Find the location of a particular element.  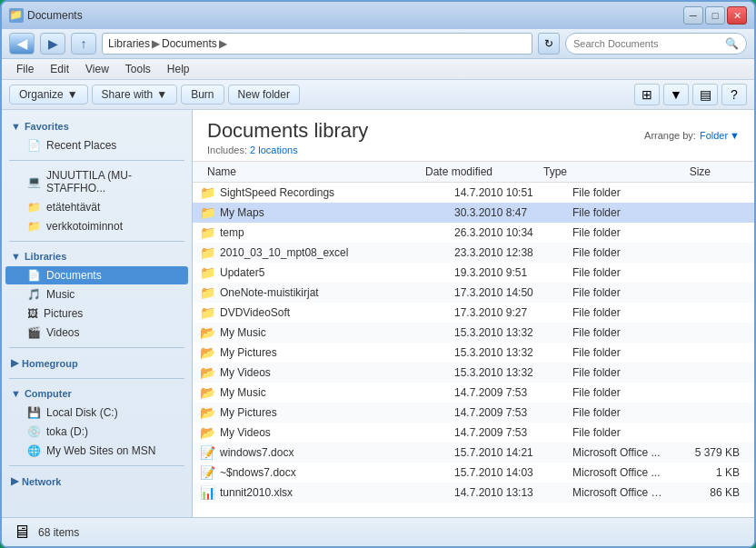

title-bar: 📁 Documents ─ □ ✕ is located at coordinates (378, 15).